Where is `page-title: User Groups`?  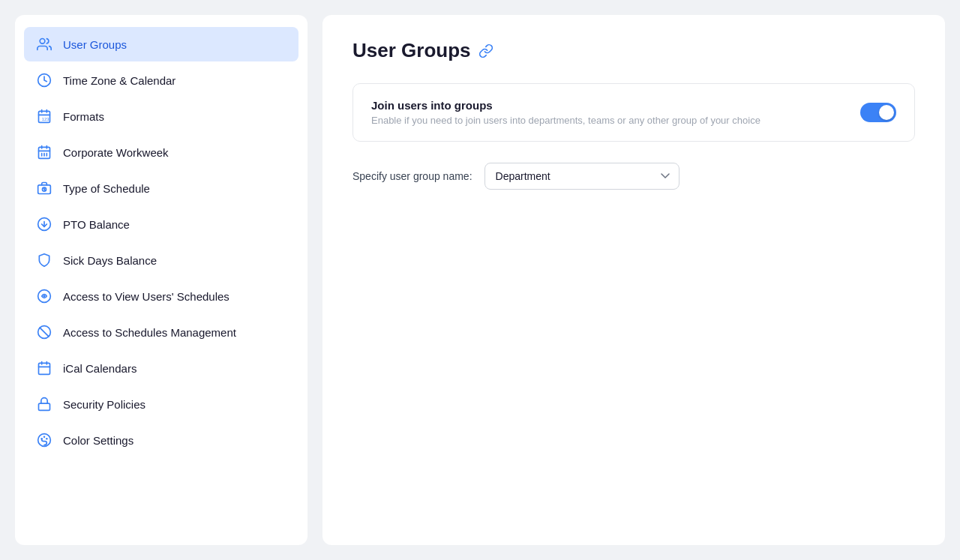 page-title: User Groups is located at coordinates (412, 51).